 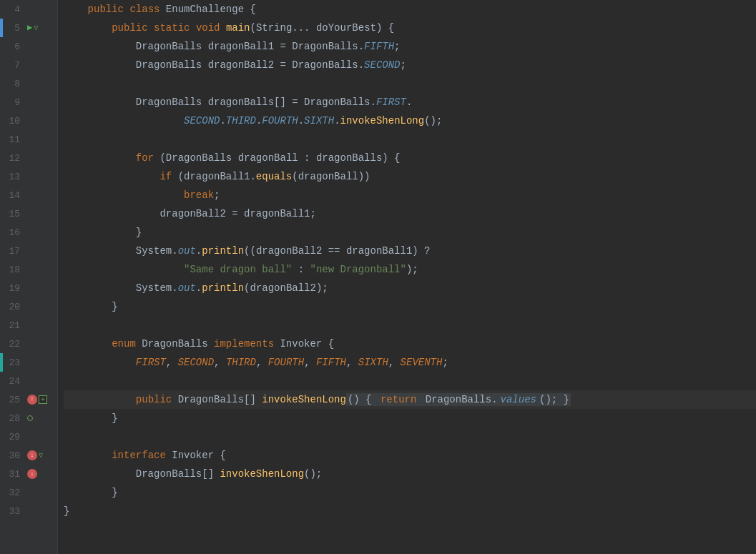 What do you see at coordinates (29, 195) in the screenshot?
I see `gutter-row: 14` at bounding box center [29, 195].